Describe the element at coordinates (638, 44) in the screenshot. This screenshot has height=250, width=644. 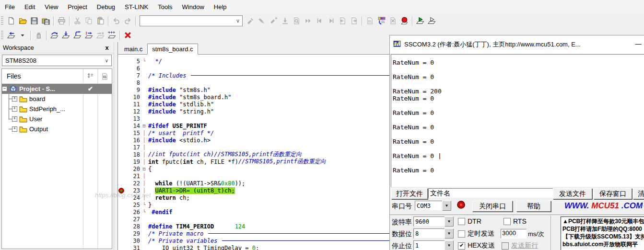
I see `minimize-button: —` at that location.